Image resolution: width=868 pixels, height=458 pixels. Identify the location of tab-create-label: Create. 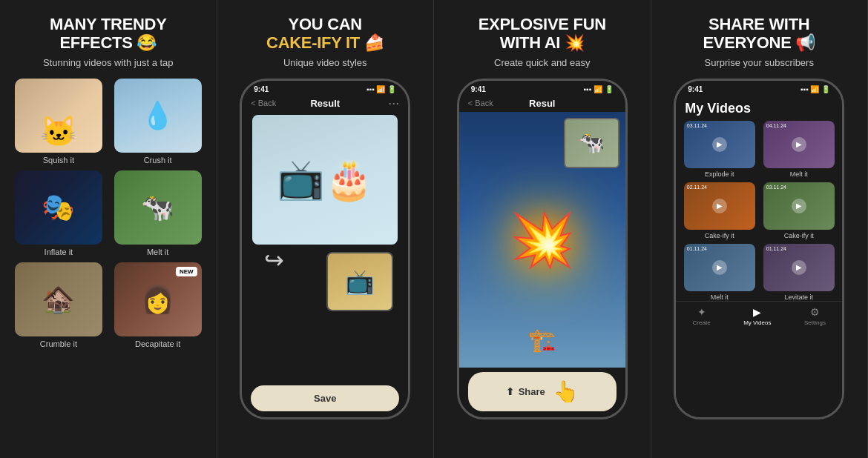
(702, 323).